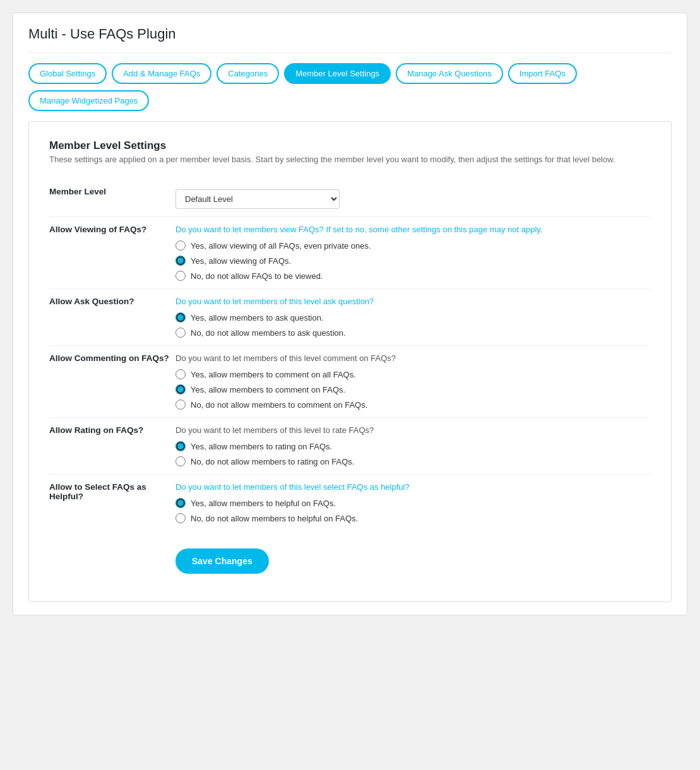  What do you see at coordinates (413, 556) in the screenshot?
I see `save-cell: Save Changes` at bounding box center [413, 556].